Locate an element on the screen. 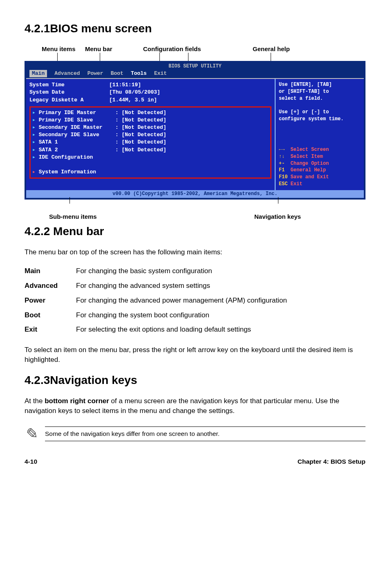  menu-def-table: MainFor changing the basic system config… is located at coordinates (195, 301).